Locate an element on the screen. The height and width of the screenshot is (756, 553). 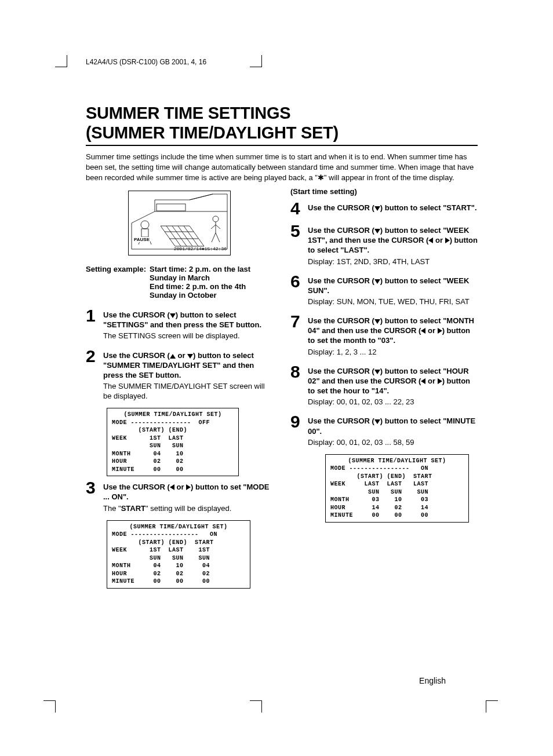
osd-line: MONTH 03 10 03 is located at coordinates (379, 499).